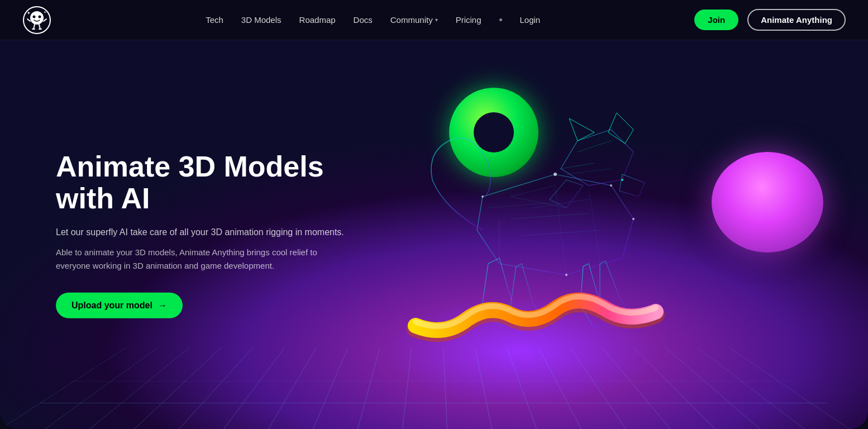  What do you see at coordinates (797, 20) in the screenshot?
I see `animate-anything-button: Animate Anything` at bounding box center [797, 20].